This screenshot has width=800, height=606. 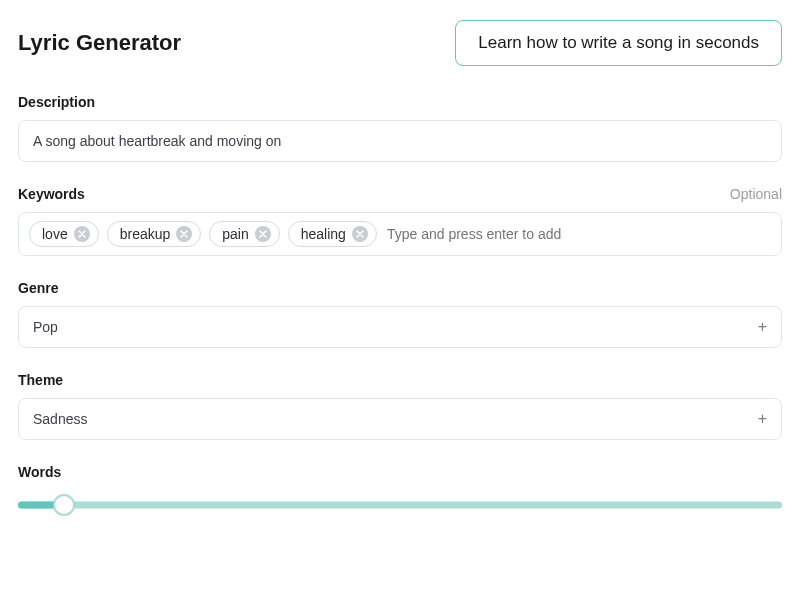 I want to click on keywords-label: Keywords, so click(x=52, y=194).